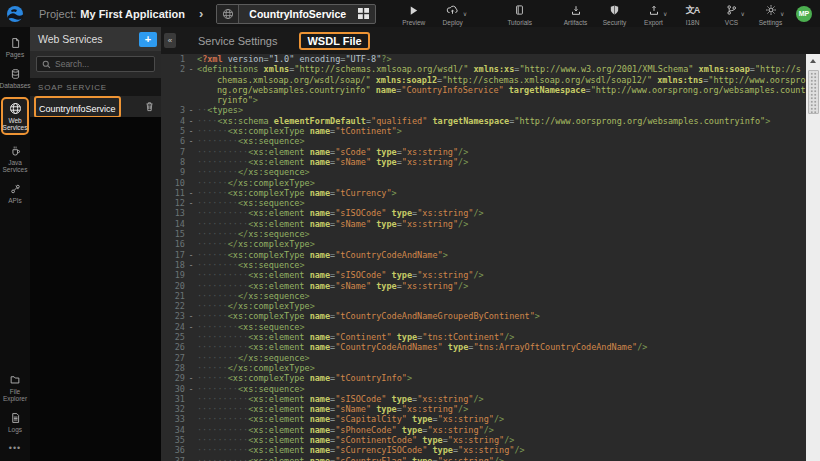  Describe the element at coordinates (484, 121) in the screenshot. I see `code-line: 4-····<xs:schema elementFormDefault="qua…` at that location.